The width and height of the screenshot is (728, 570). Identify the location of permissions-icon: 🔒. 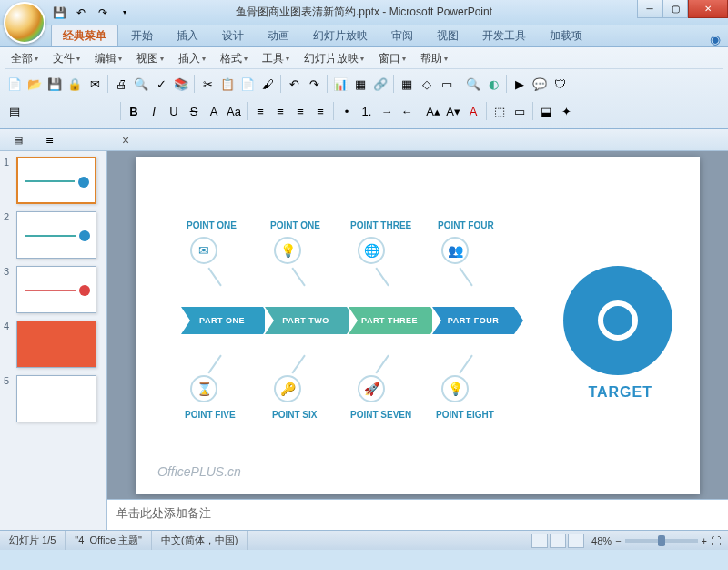
(75, 84).